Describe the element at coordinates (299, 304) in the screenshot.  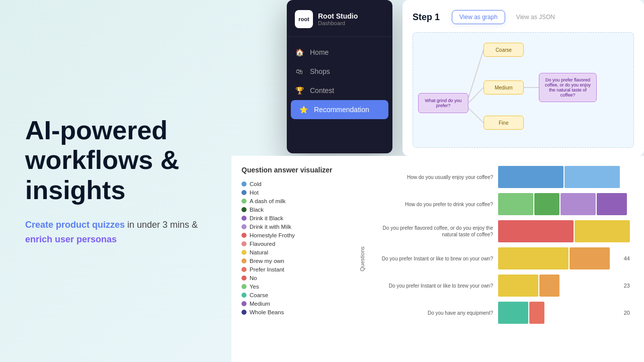
I see `legend-item-medium: Medium` at that location.